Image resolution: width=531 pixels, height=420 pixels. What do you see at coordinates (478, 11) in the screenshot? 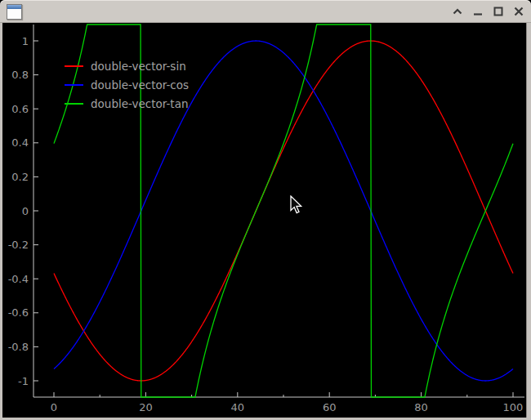
I see `minimize-icon` at bounding box center [478, 11].